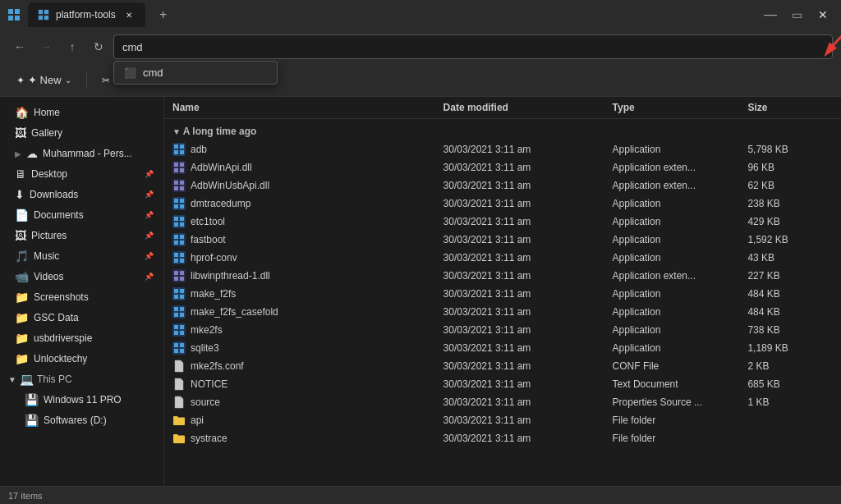 The width and height of the screenshot is (841, 504). What do you see at coordinates (672, 108) in the screenshot?
I see `col-type: Type` at bounding box center [672, 108].